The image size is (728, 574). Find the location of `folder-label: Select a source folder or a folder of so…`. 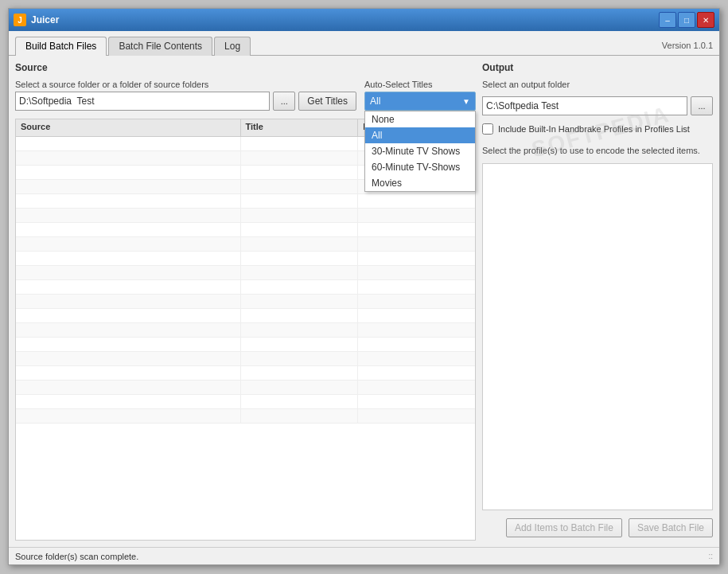

folder-label: Select a source folder or a folder of so… is located at coordinates (186, 84).